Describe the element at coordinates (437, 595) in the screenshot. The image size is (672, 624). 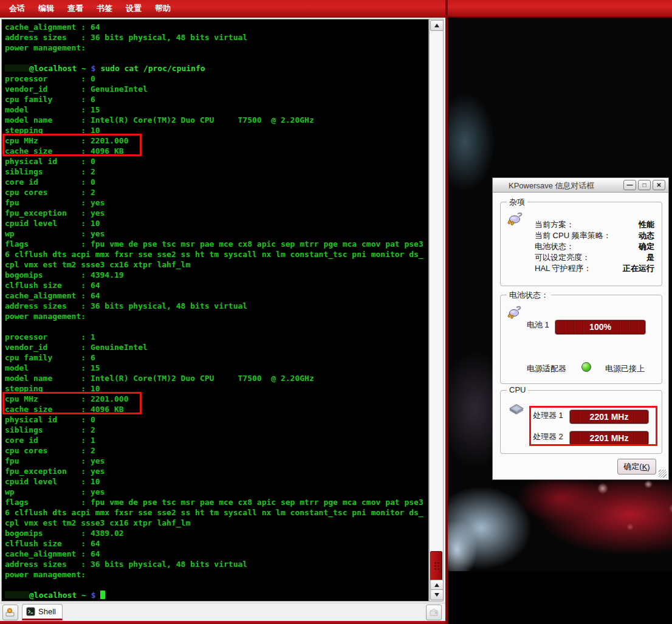
I see `scroll-down-button` at that location.